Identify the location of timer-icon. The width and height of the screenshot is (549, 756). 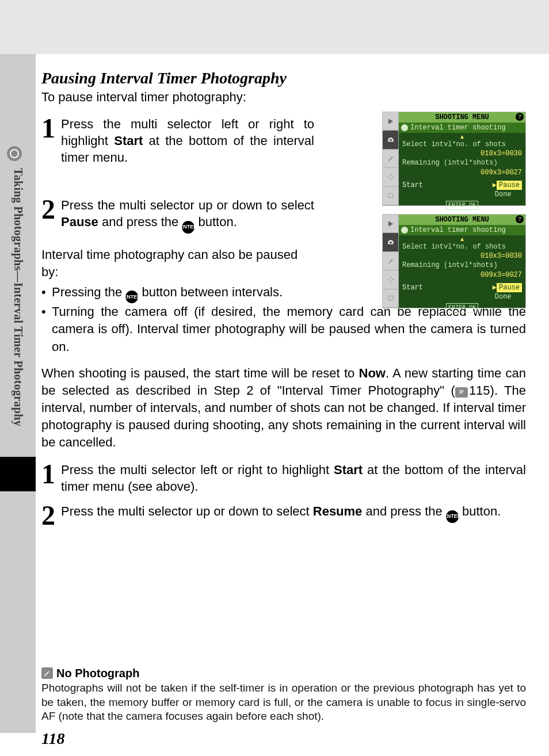
(14, 154).